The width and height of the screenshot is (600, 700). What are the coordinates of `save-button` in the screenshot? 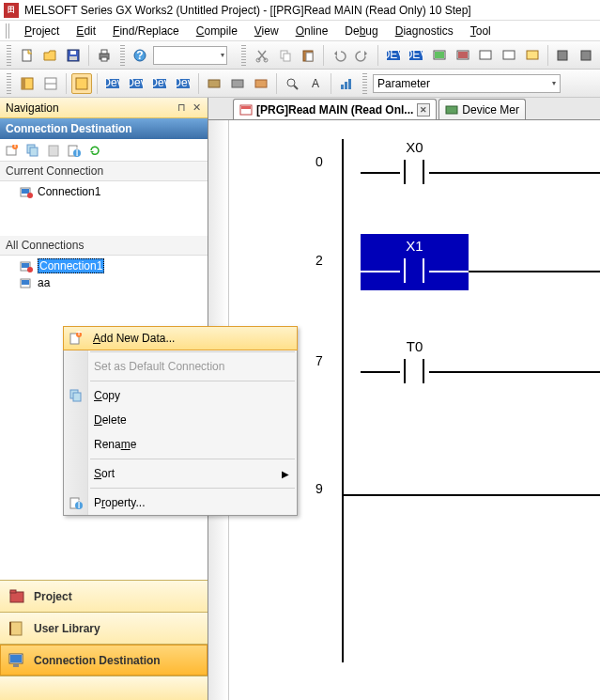 It's located at (73, 55).